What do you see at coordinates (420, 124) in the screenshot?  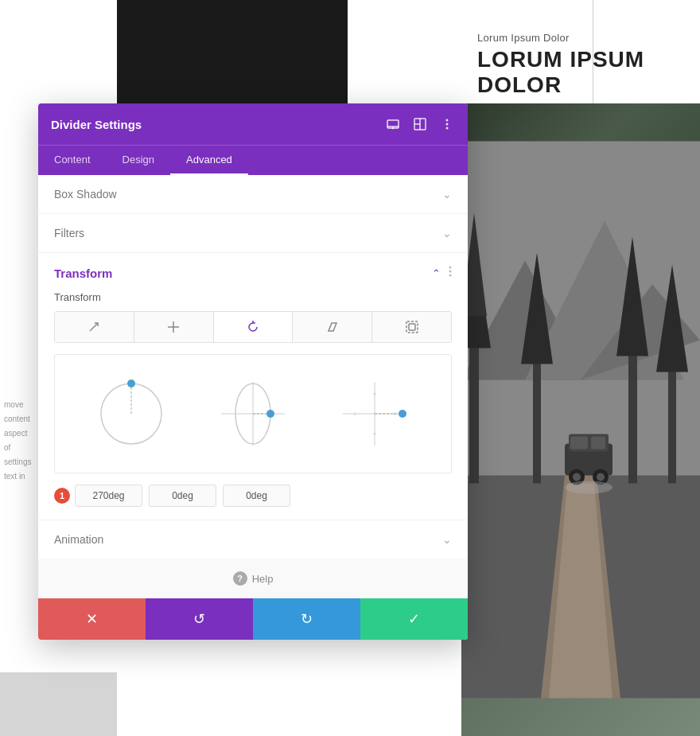 I see `layout-icon` at bounding box center [420, 124].